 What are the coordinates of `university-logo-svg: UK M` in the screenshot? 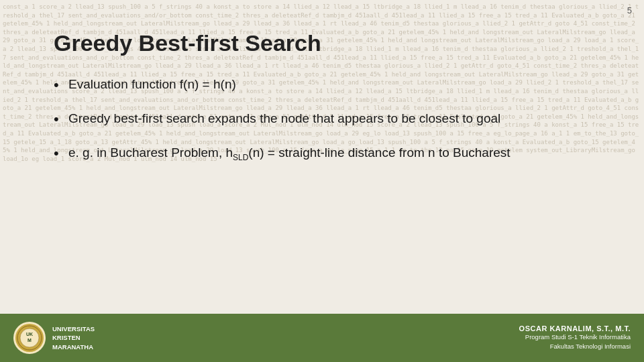 It's located at (30, 338).